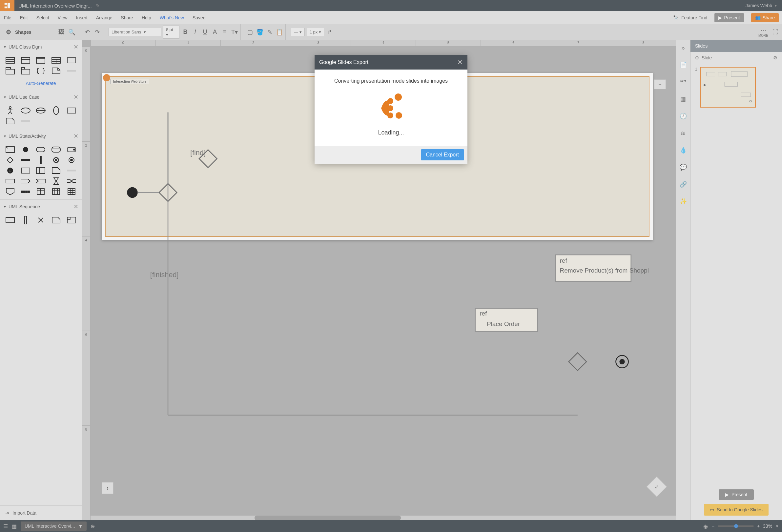  What do you see at coordinates (391, 81) in the screenshot?
I see `modal-message: Converting presentation mode slides into…` at bounding box center [391, 81].